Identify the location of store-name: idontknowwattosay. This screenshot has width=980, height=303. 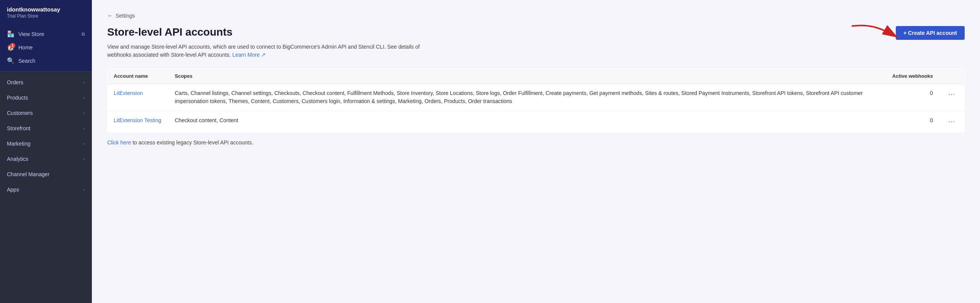
(46, 9).